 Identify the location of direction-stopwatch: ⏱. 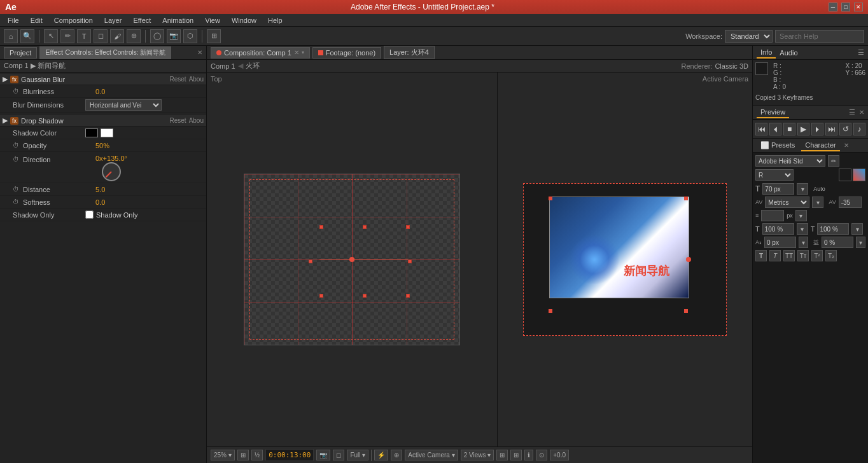
(16, 159).